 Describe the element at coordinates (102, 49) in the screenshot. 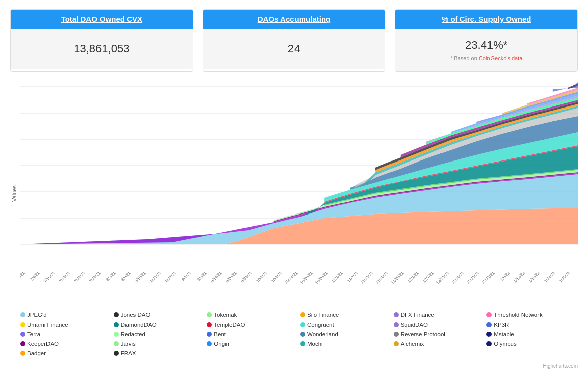

I see `stat-value-1: 13,861,053` at that location.